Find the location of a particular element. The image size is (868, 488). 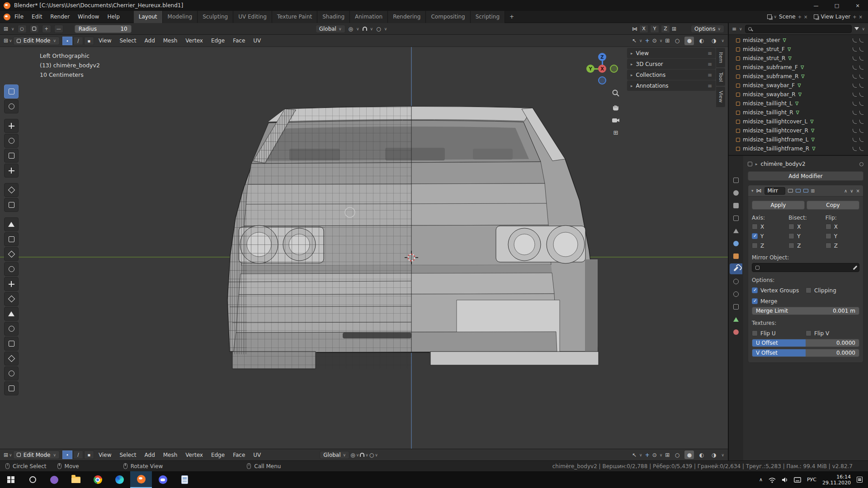

panel-3d-cursor: ▸ 3D Cursor ≡ is located at coordinates (671, 64).